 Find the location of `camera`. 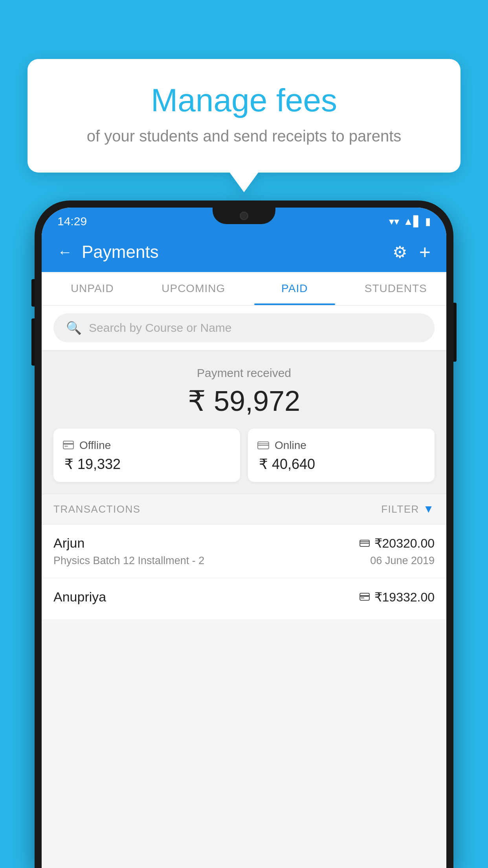

camera is located at coordinates (244, 216).